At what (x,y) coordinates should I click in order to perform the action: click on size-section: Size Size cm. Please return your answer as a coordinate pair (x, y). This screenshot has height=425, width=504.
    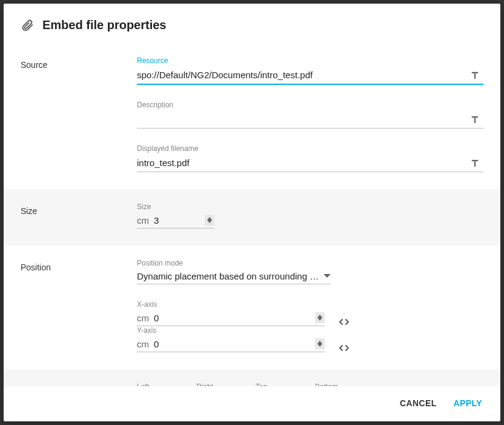
    Looking at the image, I should click on (252, 217).